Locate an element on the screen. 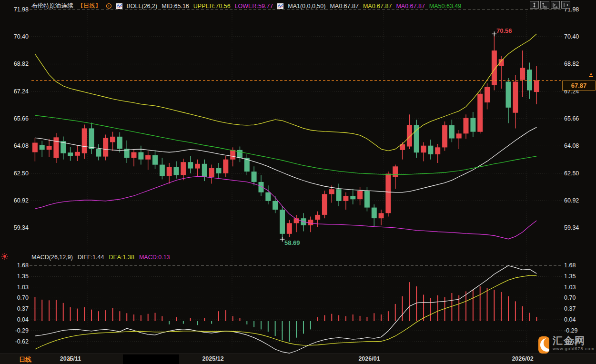 This screenshot has width=596, height=364. boll-label: BOLL(26,2) is located at coordinates (142, 6).